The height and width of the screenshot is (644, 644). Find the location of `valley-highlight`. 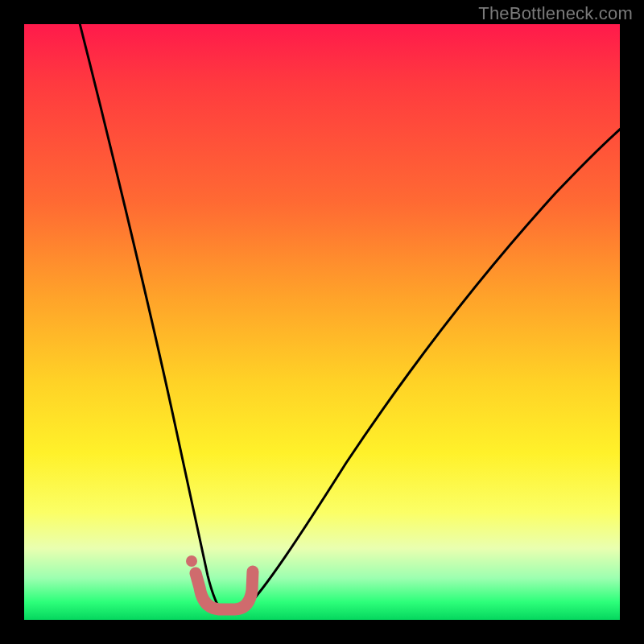

valley-highlight is located at coordinates (224, 591).